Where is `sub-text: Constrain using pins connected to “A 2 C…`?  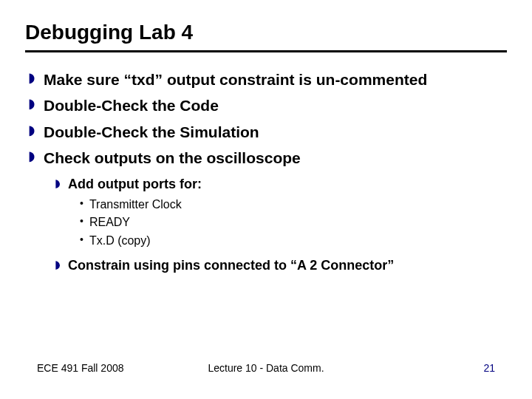 sub-text: Constrain using pins connected to “A 2 C… is located at coordinates (231, 266).